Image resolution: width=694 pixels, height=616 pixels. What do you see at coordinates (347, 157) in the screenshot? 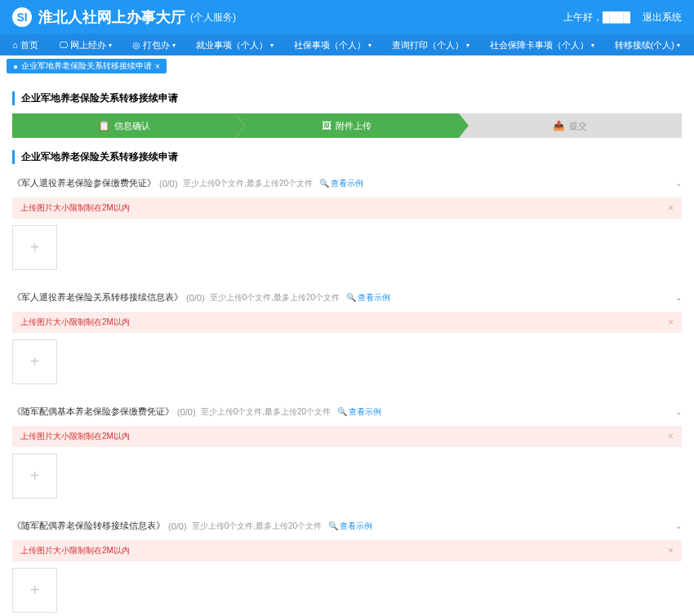
I see `section-title: 企业军地养老保险关系转移接续申请` at bounding box center [347, 157].